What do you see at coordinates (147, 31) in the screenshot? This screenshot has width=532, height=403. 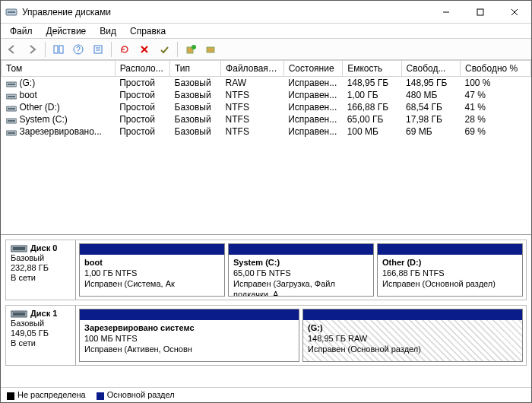 I see `menu-help: Справка` at bounding box center [147, 31].